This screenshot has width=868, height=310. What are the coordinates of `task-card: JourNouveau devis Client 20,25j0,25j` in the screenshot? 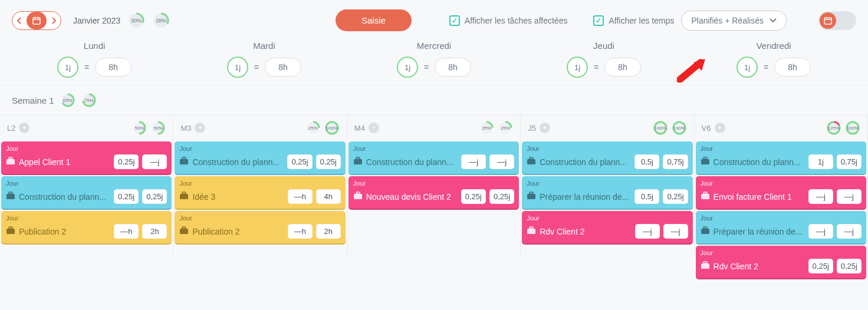 It's located at (434, 193).